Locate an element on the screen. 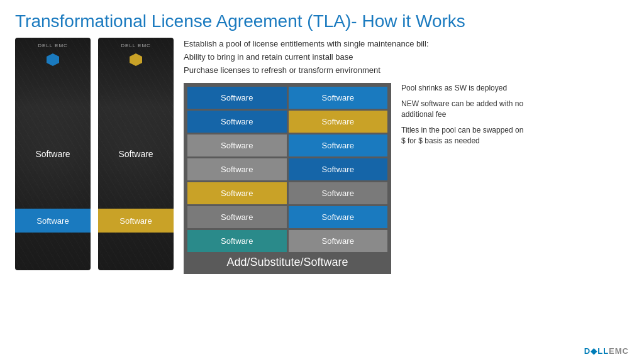 The image size is (644, 362). pool-cell-5: Software is located at coordinates (338, 146).